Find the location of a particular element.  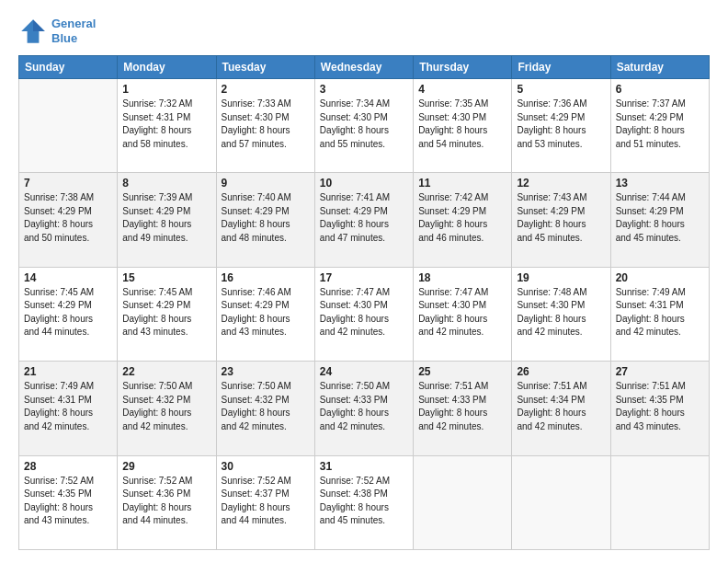

day-number: 9 is located at coordinates (266, 183).